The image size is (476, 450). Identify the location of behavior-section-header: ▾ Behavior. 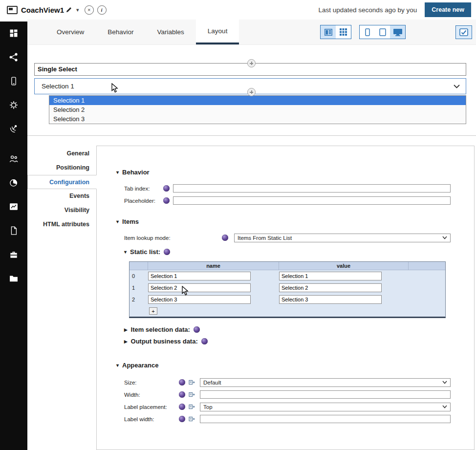
(295, 172).